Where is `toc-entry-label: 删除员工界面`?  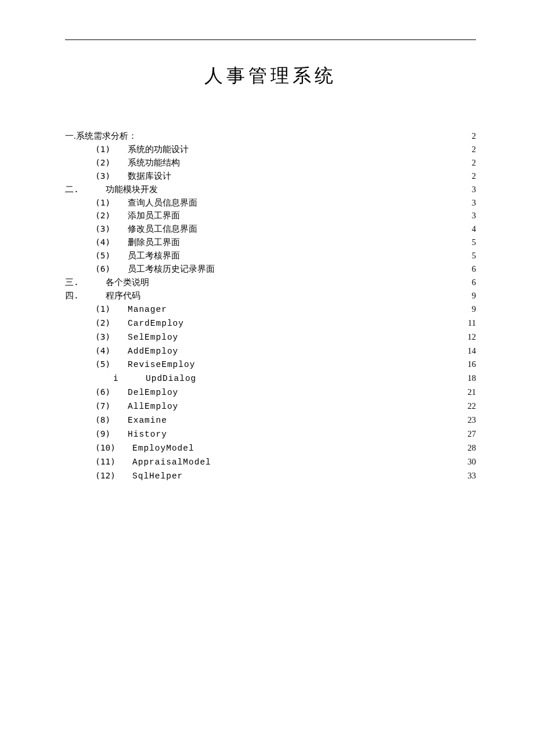
toc-entry-label: 删除员工界面 is located at coordinates (154, 243).